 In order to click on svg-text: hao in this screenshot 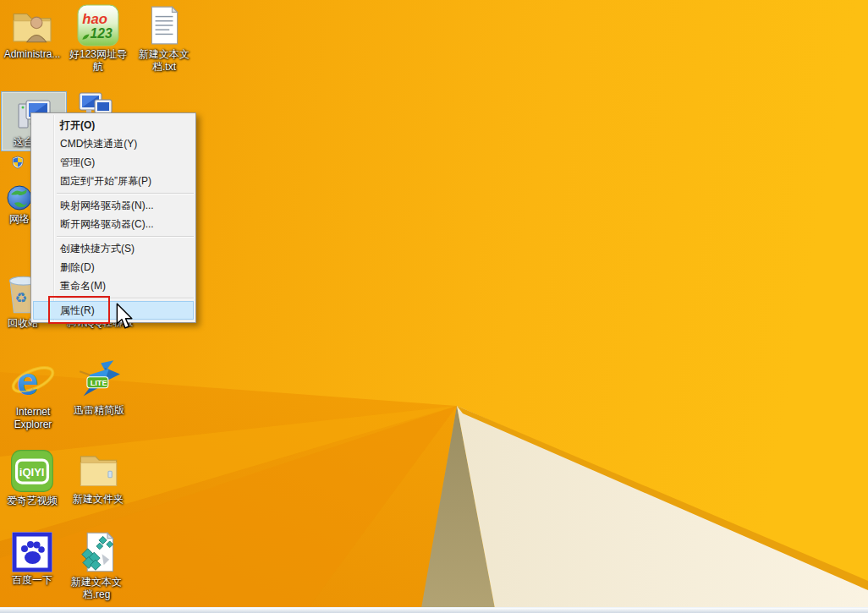, I will do `click(95, 19)`.